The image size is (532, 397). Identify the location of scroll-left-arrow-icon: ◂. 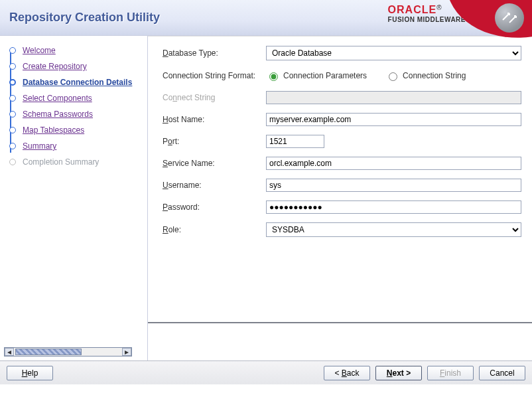
(9, 352).